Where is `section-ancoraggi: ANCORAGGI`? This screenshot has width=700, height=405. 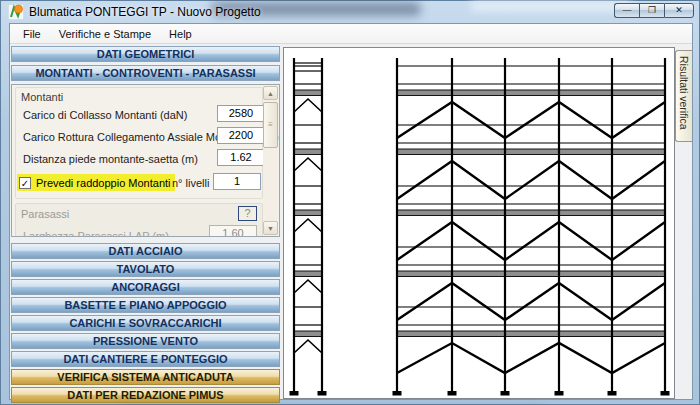
section-ancoraggi: ANCORAGGI is located at coordinates (146, 287).